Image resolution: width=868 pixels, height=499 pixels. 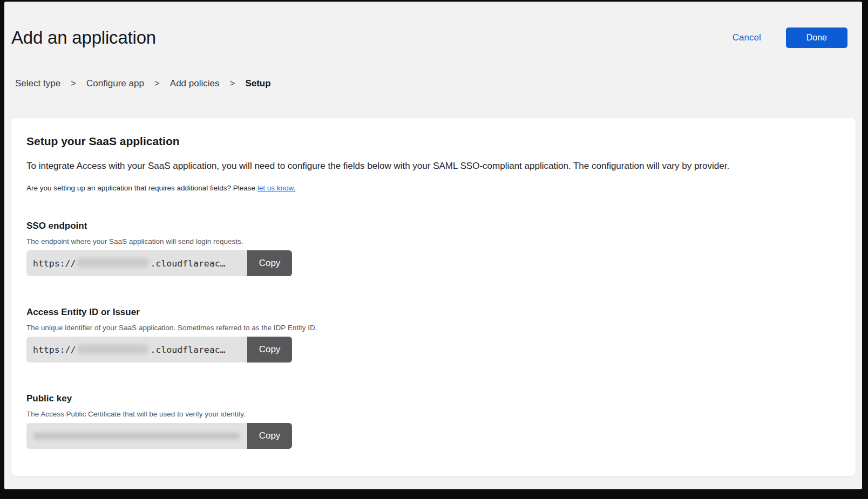 I want to click on breadcrumb-setup: Setup, so click(x=258, y=84).